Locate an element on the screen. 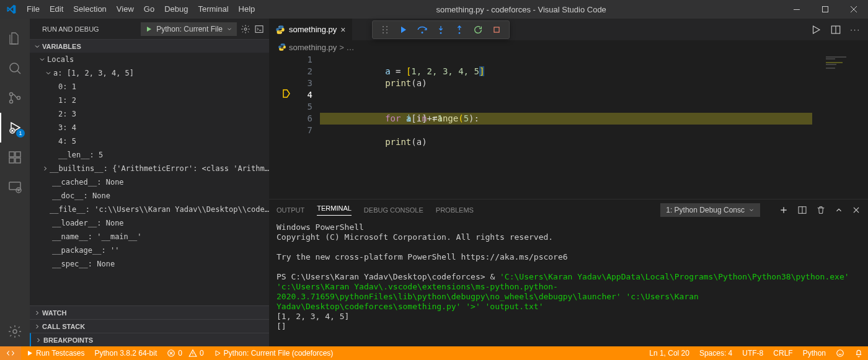 The height and width of the screenshot is (360, 868). split-editor-icon is located at coordinates (836, 30).